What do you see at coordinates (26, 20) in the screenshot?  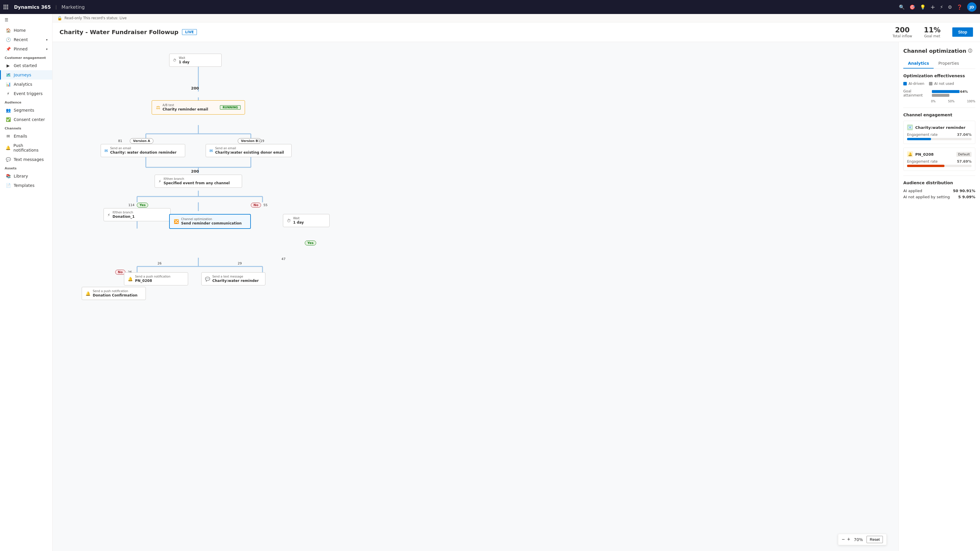 I see `sidebar-collapse-btn: ☰` at bounding box center [26, 20].